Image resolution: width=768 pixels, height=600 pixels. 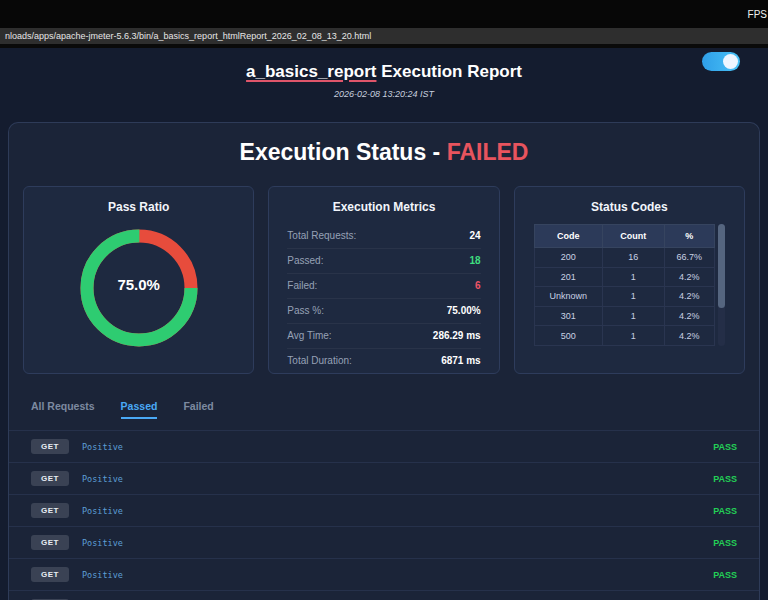 What do you see at coordinates (384, 14) in the screenshot?
I see `browser-topbar: FPS` at bounding box center [384, 14].